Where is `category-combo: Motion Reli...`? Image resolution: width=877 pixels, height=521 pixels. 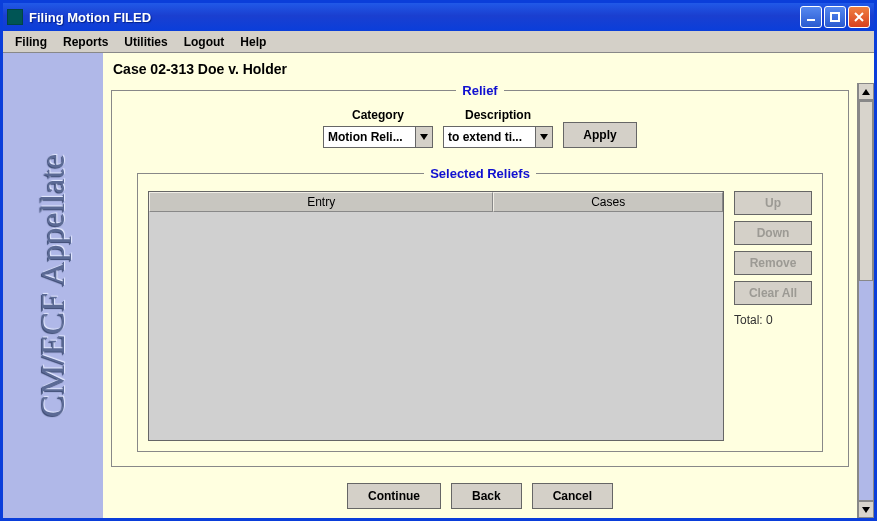
category-combo: Motion Reli... is located at coordinates (378, 137).